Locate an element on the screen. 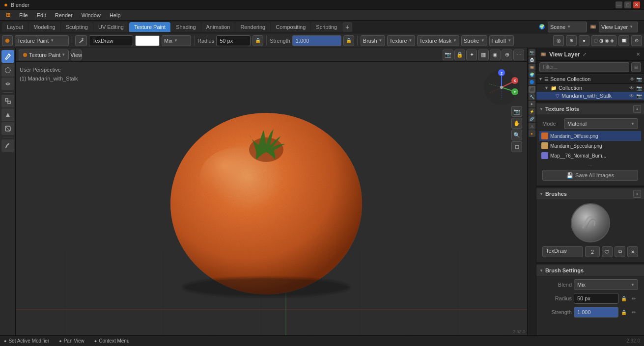 Image resolution: width=644 pixels, height=346 pixels. zoom-button: 🔍 is located at coordinates (517, 135).